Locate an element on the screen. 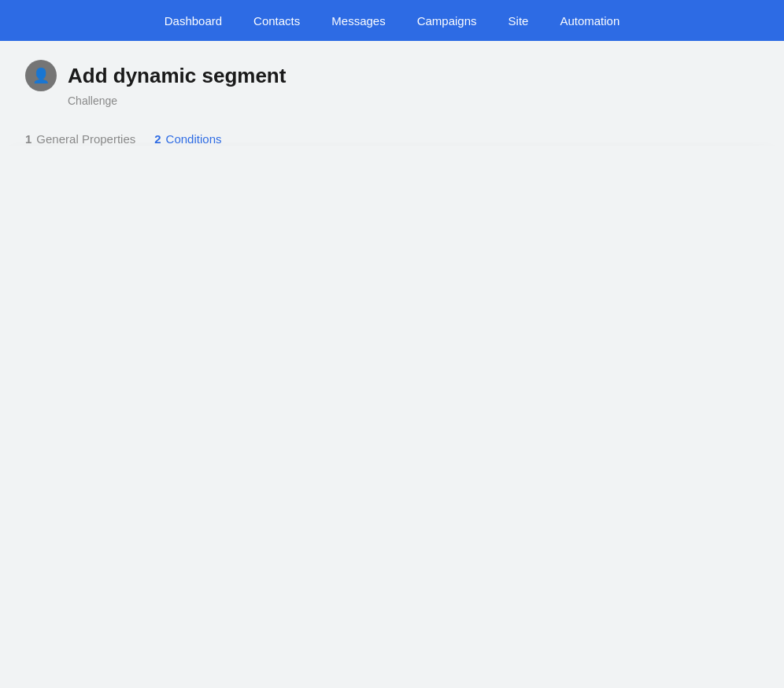  step-2: 2 Conditions is located at coordinates (187, 139).